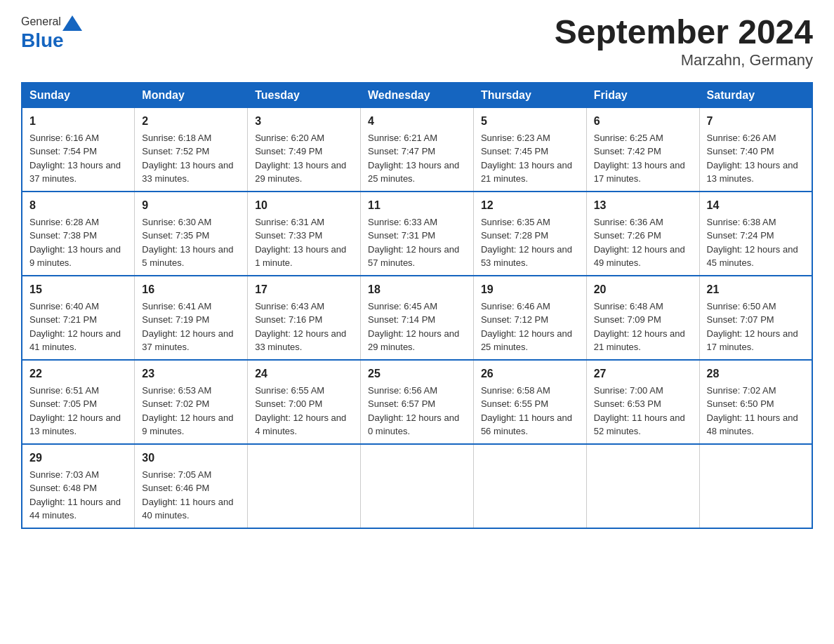  I want to click on day-number: 3, so click(304, 121).